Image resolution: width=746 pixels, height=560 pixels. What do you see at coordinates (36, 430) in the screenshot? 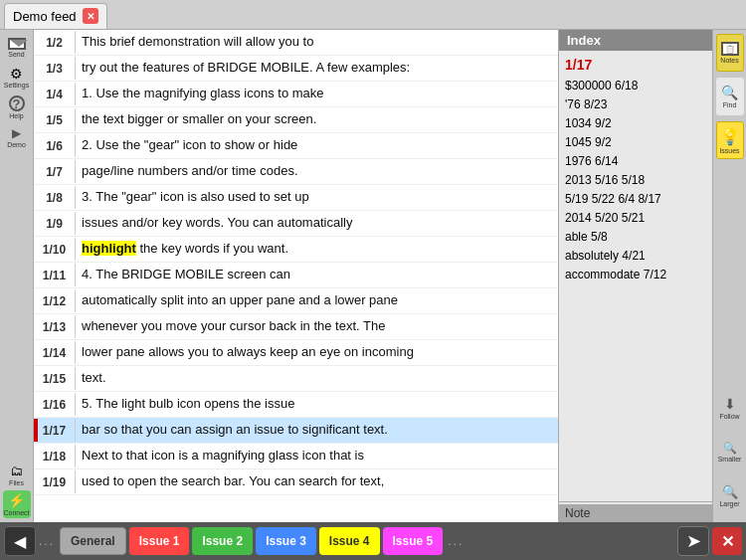
I see `red-marker` at bounding box center [36, 430].